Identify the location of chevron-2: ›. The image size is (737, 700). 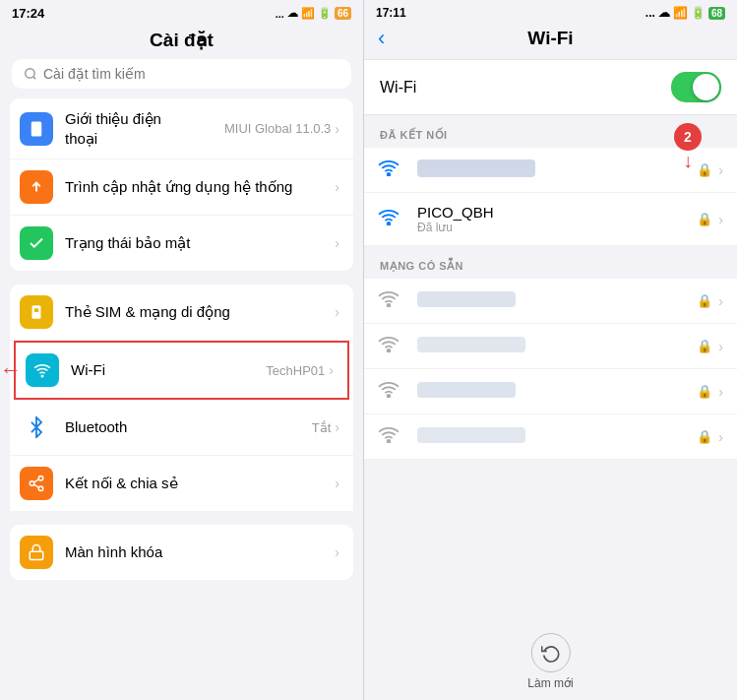
(720, 220).